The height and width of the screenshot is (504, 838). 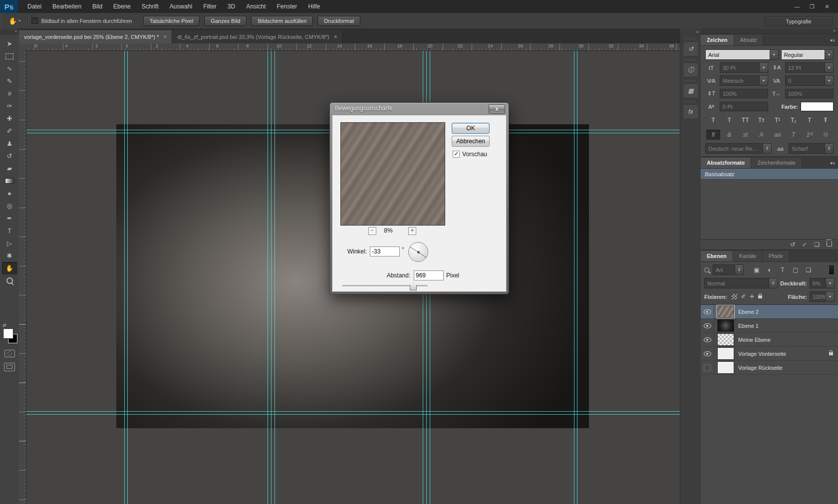 What do you see at coordinates (741, 283) in the screenshot?
I see `blend-mode-select: Normal ⇕` at bounding box center [741, 283].